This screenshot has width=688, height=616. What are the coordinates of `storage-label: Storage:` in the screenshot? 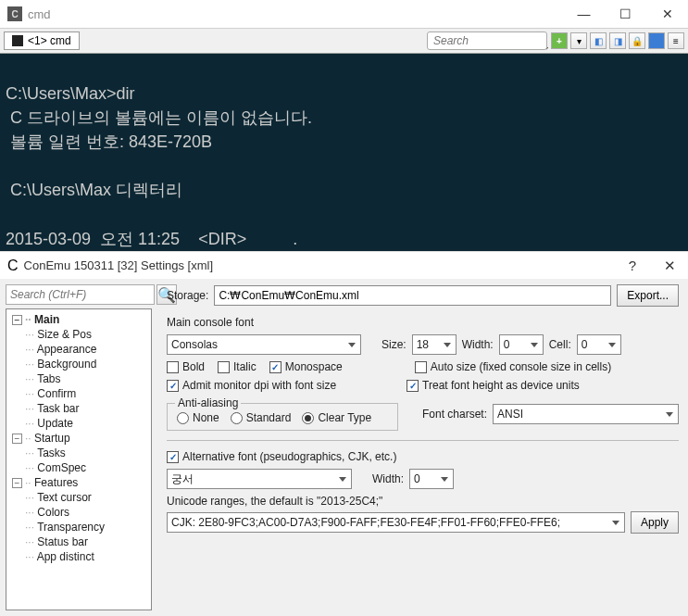 It's located at (187, 295).